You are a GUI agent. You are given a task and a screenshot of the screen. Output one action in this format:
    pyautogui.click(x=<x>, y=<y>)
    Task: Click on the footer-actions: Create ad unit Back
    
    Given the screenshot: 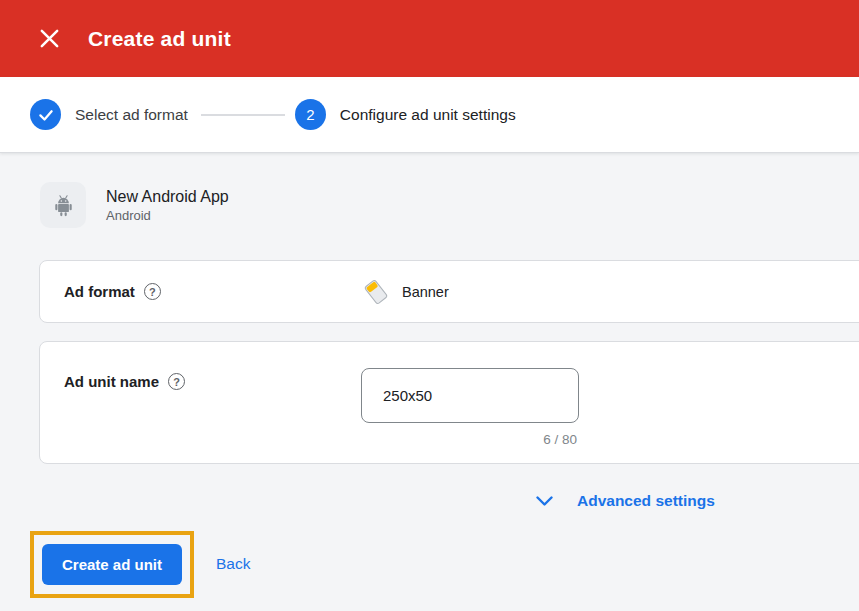 What is the action you would take?
    pyautogui.click(x=444, y=564)
    